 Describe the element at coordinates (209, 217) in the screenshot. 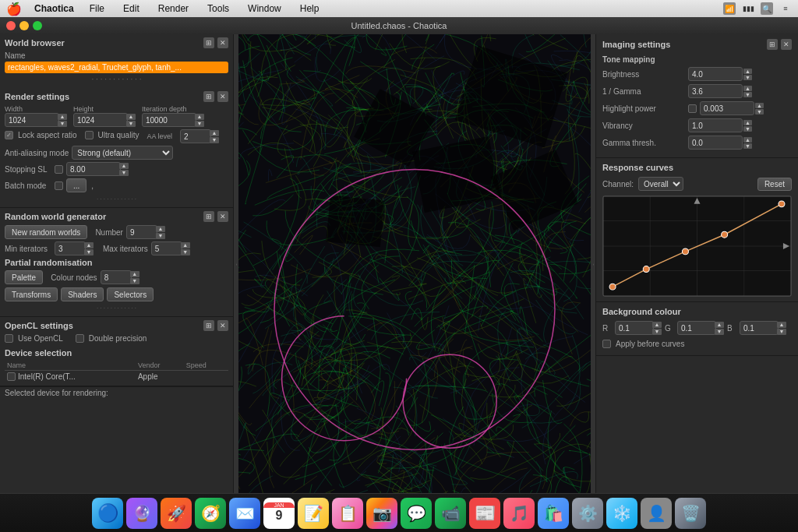

I see `random-world-expand: ⊞` at that location.